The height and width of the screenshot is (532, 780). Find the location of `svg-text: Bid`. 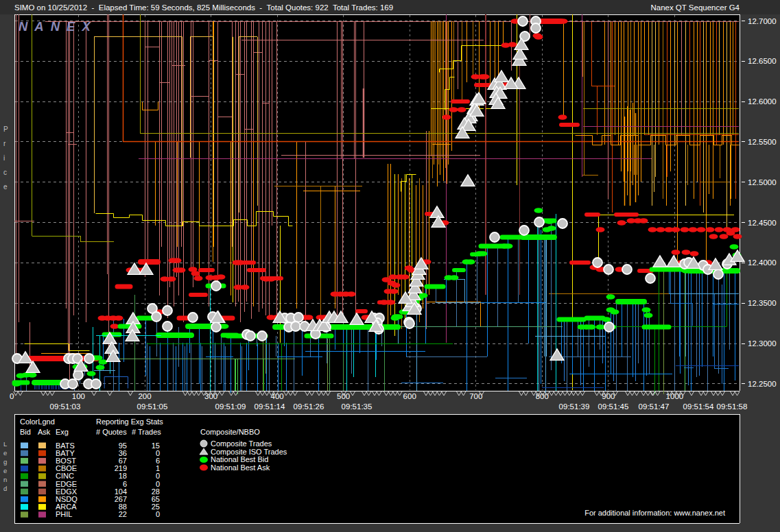

svg-text: Bid is located at coordinates (25, 432).